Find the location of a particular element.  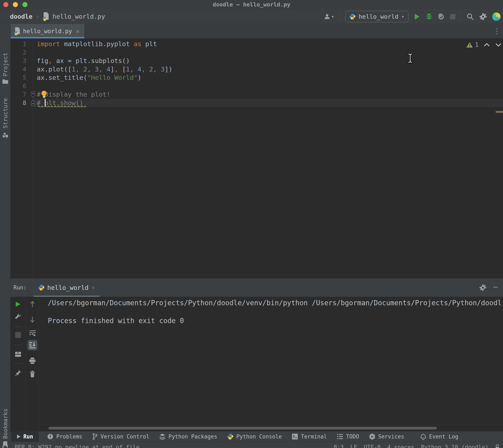

gutter-numbers: 12345678 is located at coordinates (22, 158).